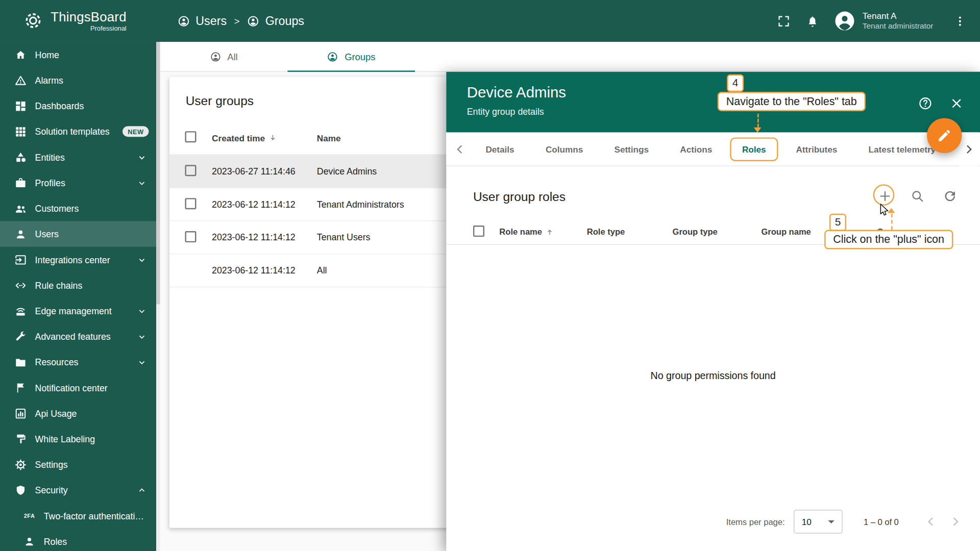 The height and width of the screenshot is (551, 980). Describe the element at coordinates (20, 362) in the screenshot. I see `folder-icon` at that location.